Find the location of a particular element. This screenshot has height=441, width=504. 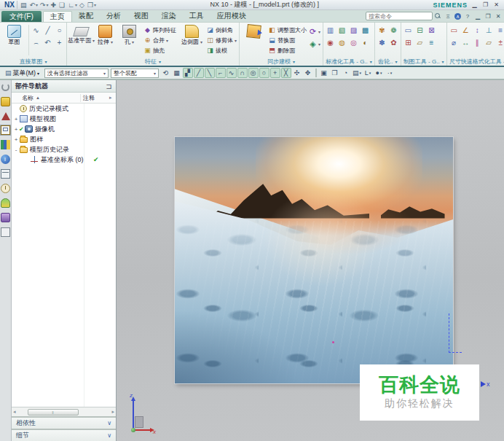

quick-access-button: ✚ is located at coordinates (54, 5).